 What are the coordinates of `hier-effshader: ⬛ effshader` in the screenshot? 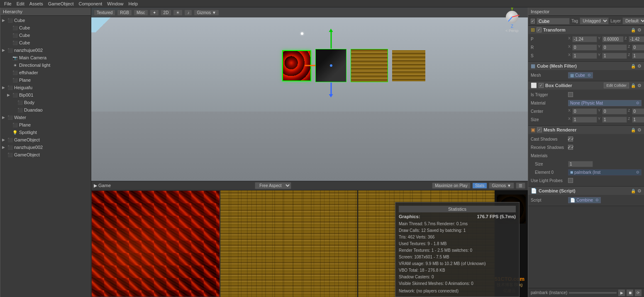 It's located at (48, 73).